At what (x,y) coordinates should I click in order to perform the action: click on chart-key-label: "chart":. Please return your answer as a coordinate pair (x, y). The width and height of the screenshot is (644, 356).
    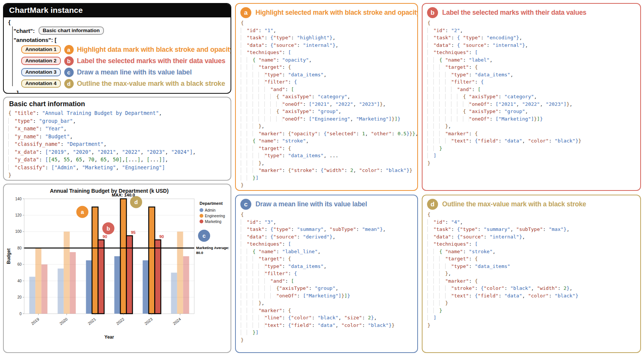
    Looking at the image, I should click on (24, 31).